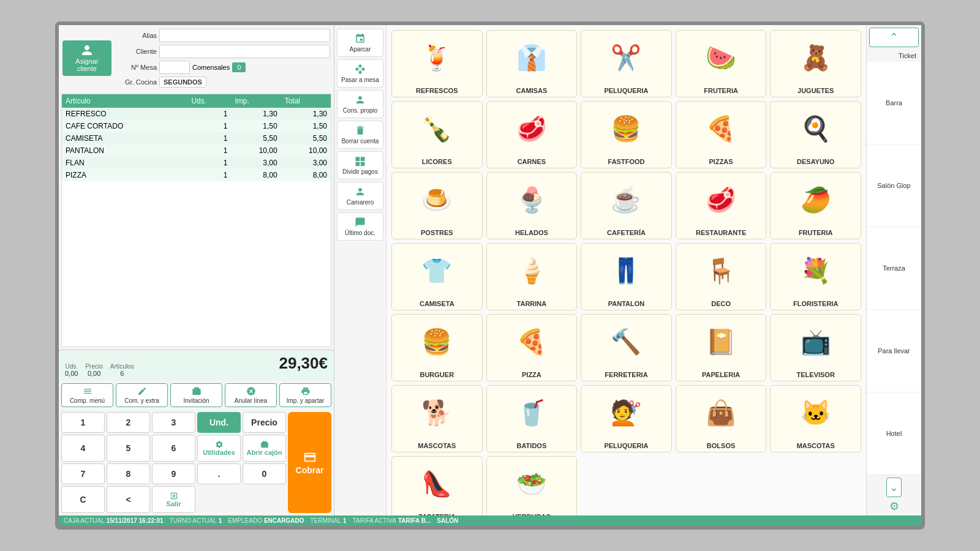  I want to click on product-card: 🍔 FASTFOOD, so click(626, 135).